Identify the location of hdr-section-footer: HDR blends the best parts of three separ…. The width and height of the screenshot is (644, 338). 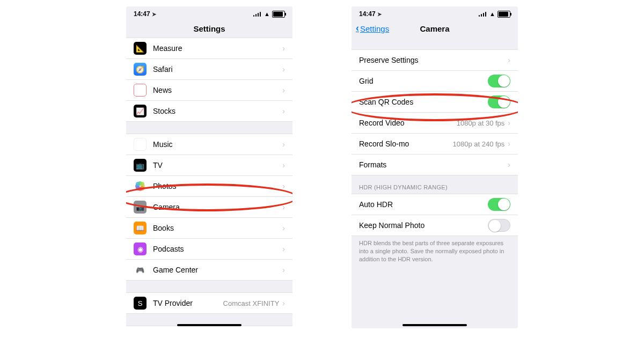
(435, 252).